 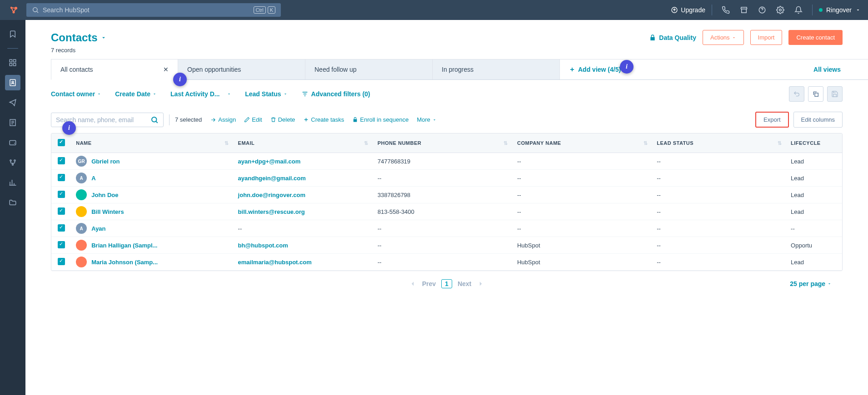 What do you see at coordinates (434, 10) in the screenshot?
I see `top-nav: CtrlK Upgrade Ringover` at bounding box center [434, 10].